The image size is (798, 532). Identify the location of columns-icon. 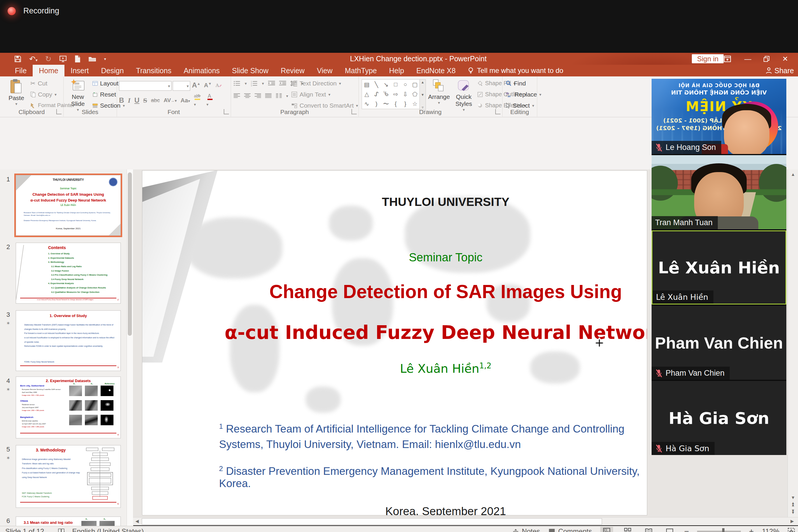
(279, 96).